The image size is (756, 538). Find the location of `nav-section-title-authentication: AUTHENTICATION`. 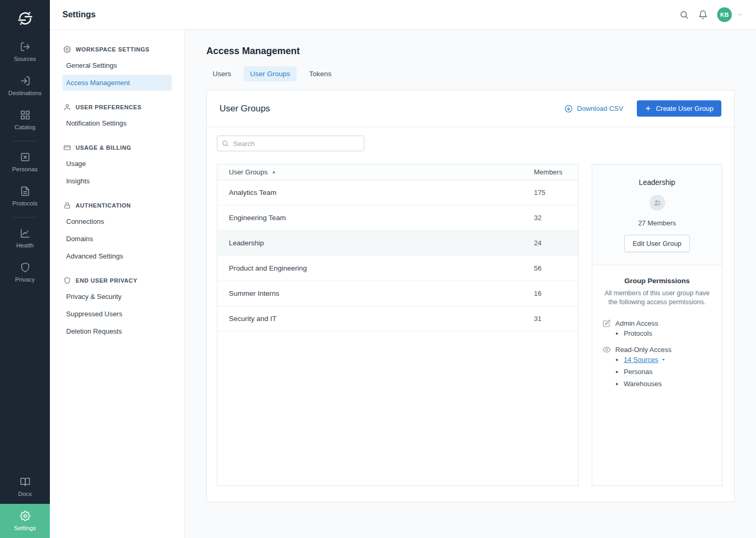

nav-section-title-authentication: AUTHENTICATION is located at coordinates (117, 207).